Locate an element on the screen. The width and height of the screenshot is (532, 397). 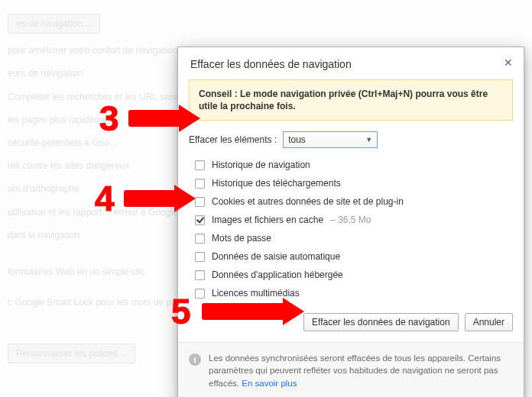
option-label: Historique des téléchargements is located at coordinates (277, 183).